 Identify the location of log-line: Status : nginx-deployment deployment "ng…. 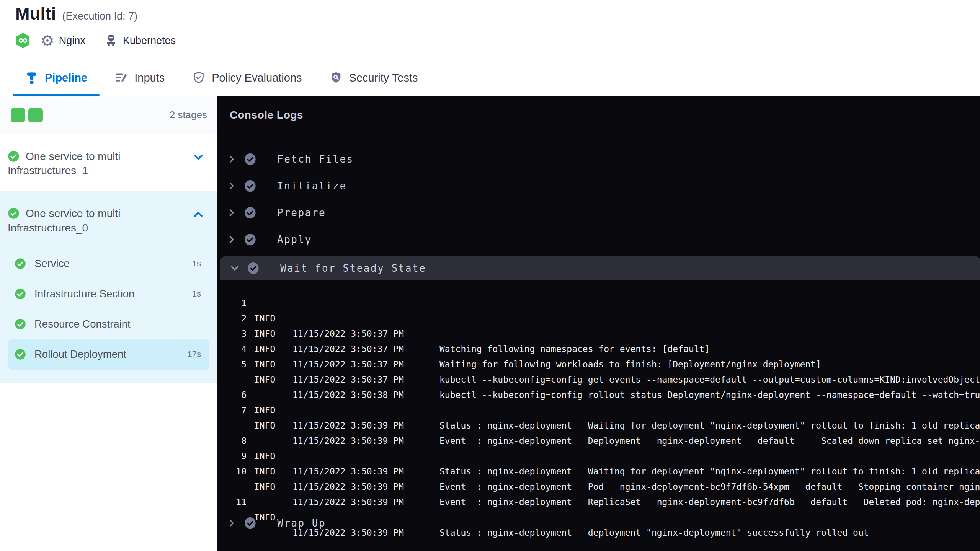
(599, 471).